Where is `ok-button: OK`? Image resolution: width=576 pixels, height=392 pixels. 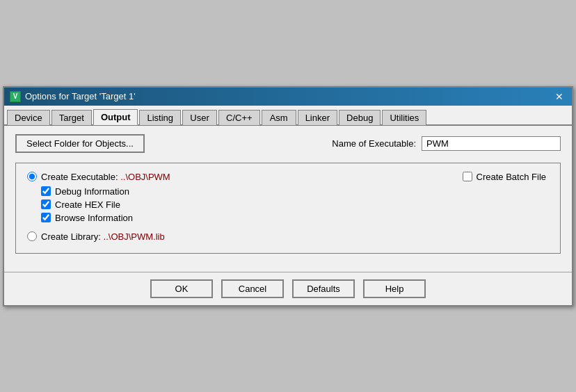 ok-button: OK is located at coordinates (182, 289).